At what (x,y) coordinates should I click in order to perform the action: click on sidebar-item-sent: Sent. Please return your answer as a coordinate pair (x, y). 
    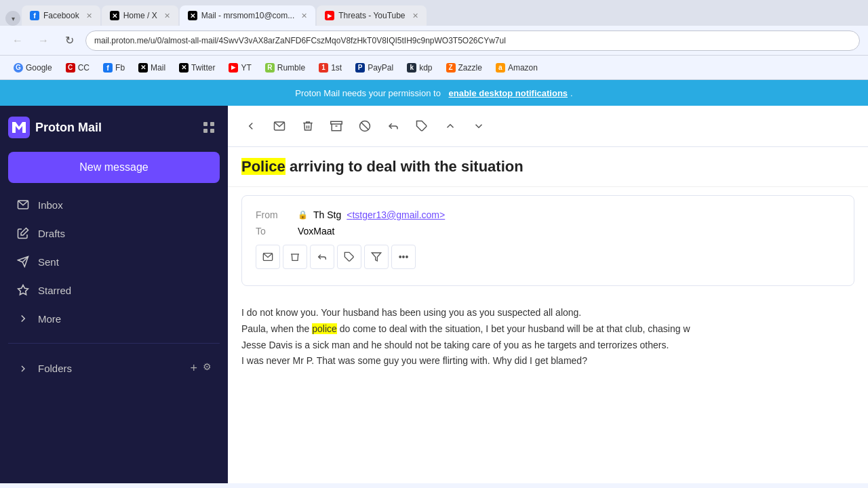
    Looking at the image, I should click on (114, 262).